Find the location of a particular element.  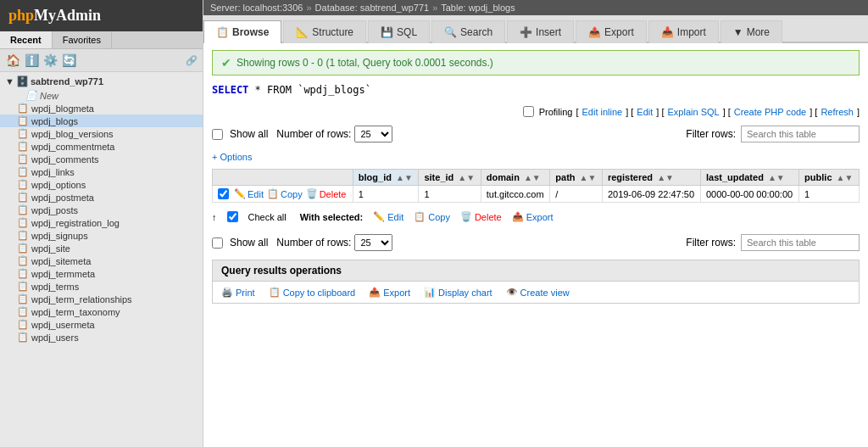

profiling-checkbox is located at coordinates (529, 112).